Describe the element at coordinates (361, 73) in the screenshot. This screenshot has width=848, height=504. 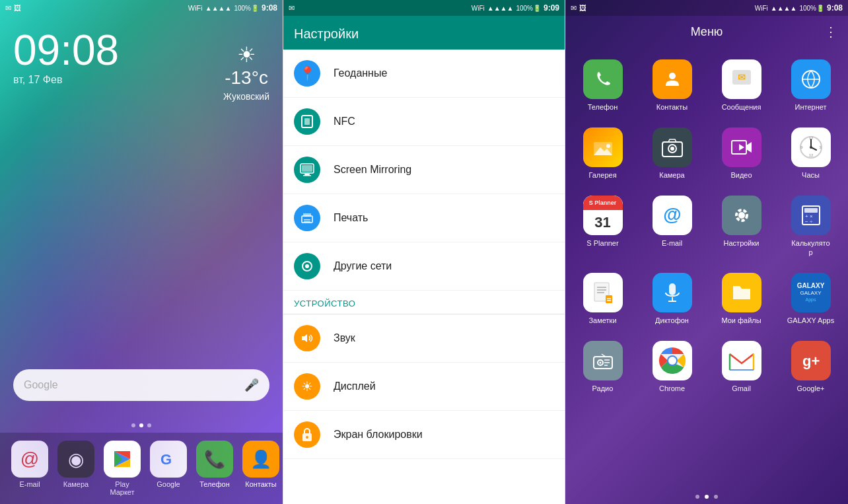
I see `geodata-label: Геоданные` at that location.